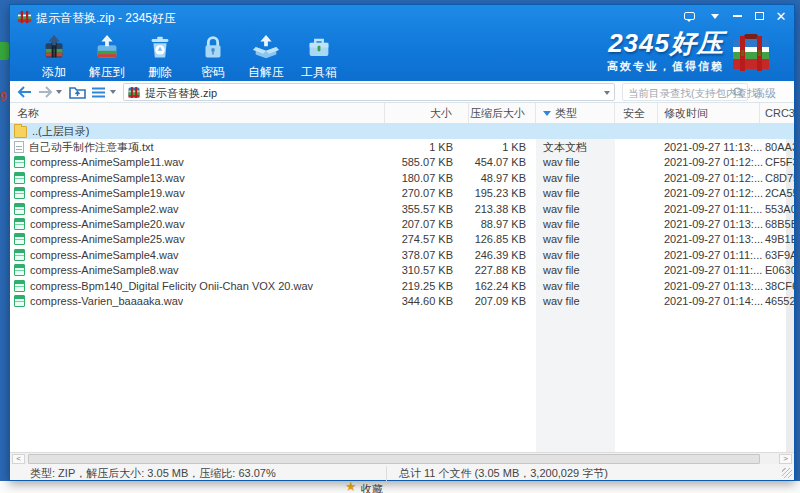  Describe the element at coordinates (107, 56) in the screenshot. I see `extract-to-button: 解压到` at that location.